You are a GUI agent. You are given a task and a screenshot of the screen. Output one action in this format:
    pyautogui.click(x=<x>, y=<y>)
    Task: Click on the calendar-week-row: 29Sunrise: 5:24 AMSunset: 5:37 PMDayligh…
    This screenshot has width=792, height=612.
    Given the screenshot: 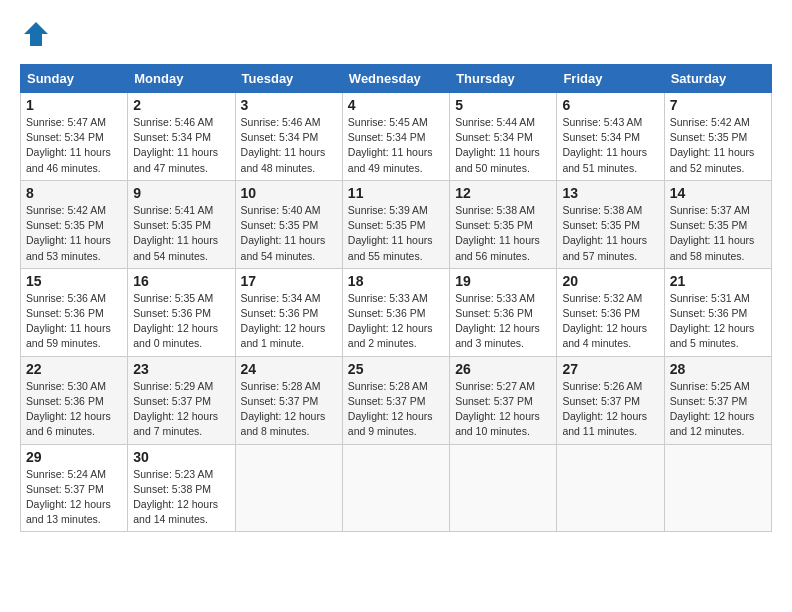 What is the action you would take?
    pyautogui.click(x=396, y=488)
    